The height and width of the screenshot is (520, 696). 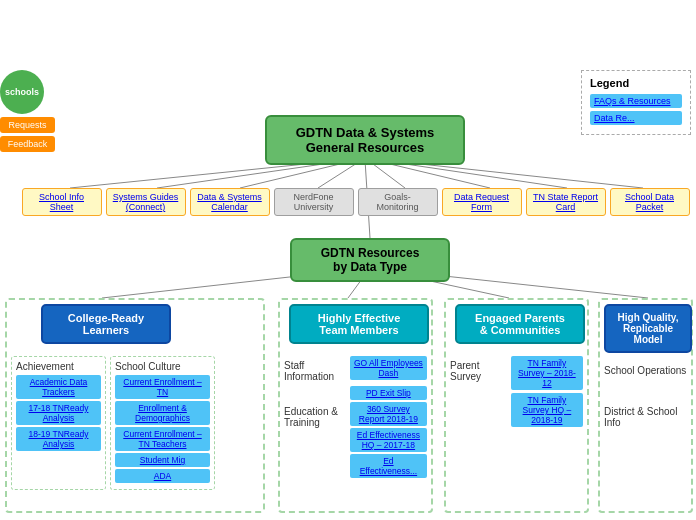 What do you see at coordinates (58, 439) in the screenshot?
I see `tnready-18-19-link: 18-19 TNReady Analysis` at bounding box center [58, 439].